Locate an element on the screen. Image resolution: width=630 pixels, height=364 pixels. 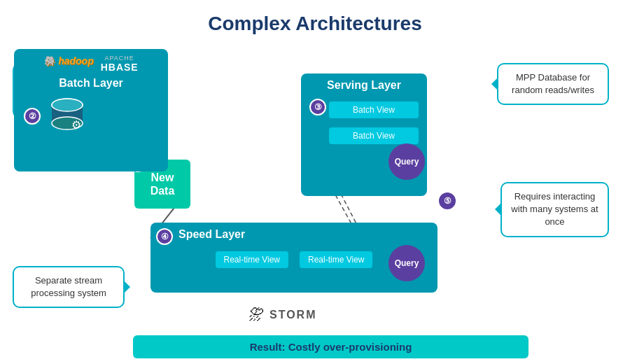
bubble-stream: Separate stream processing system is located at coordinates (69, 287).